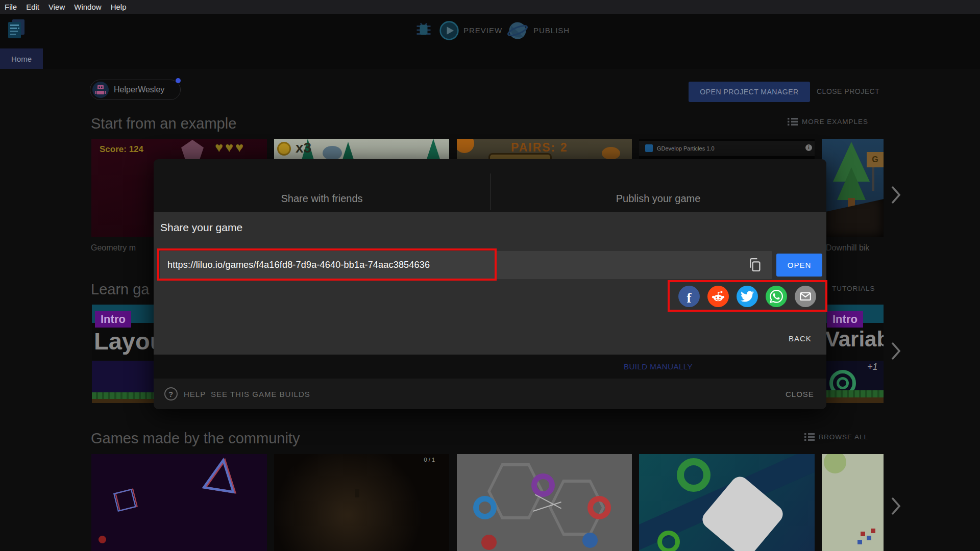  Describe the element at coordinates (599, 508) in the screenshot. I see `red-ring` at that location.